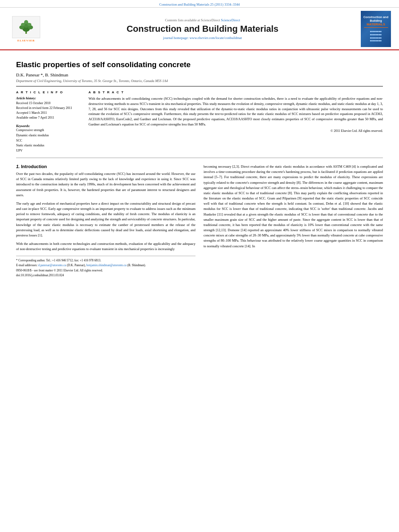 This screenshot has width=399, height=532. Describe the element at coordinates (106, 265) in the screenshot. I see `footnote-emails: E-mail addresses: d.panesar@utoronto.ca …` at that location.